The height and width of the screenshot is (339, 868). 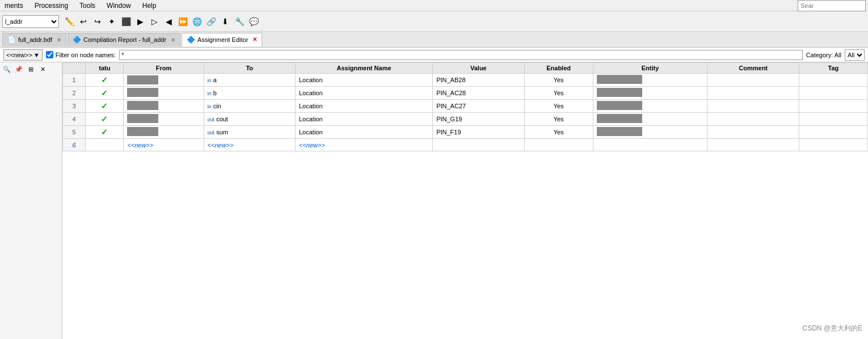 I want to click on toolbar-btn-11: ⬇, so click(x=225, y=22).